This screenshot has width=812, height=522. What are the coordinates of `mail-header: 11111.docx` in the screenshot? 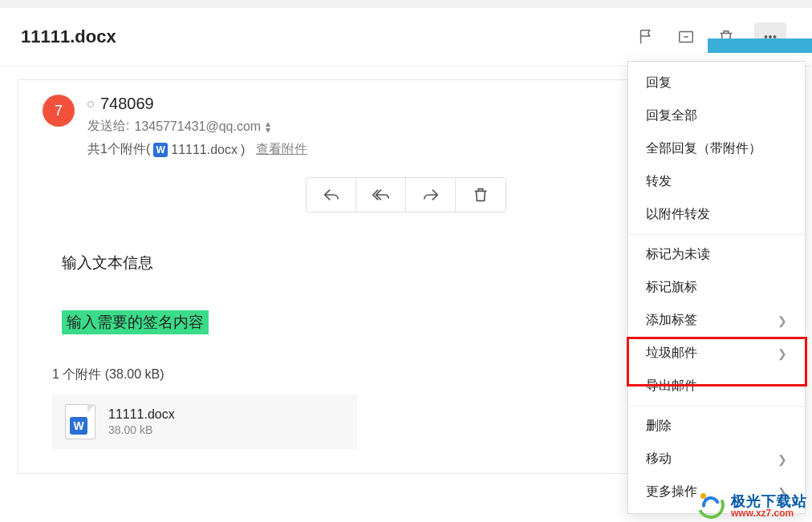 It's located at (406, 37).